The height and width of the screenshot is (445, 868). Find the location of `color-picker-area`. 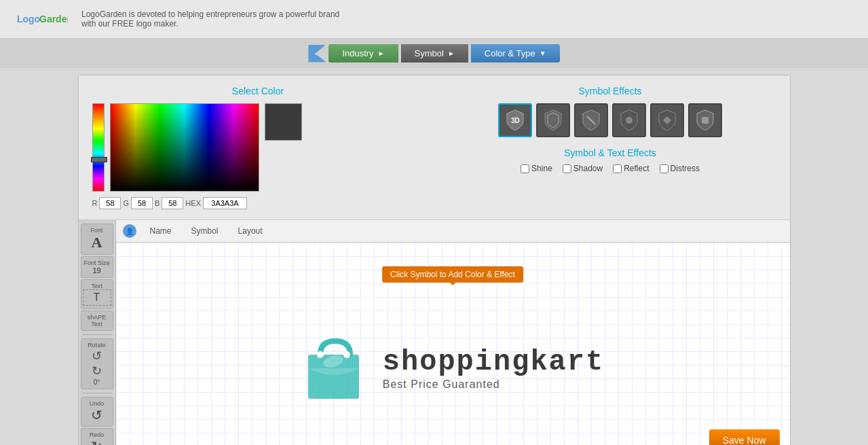

color-picker-area is located at coordinates (258, 147).